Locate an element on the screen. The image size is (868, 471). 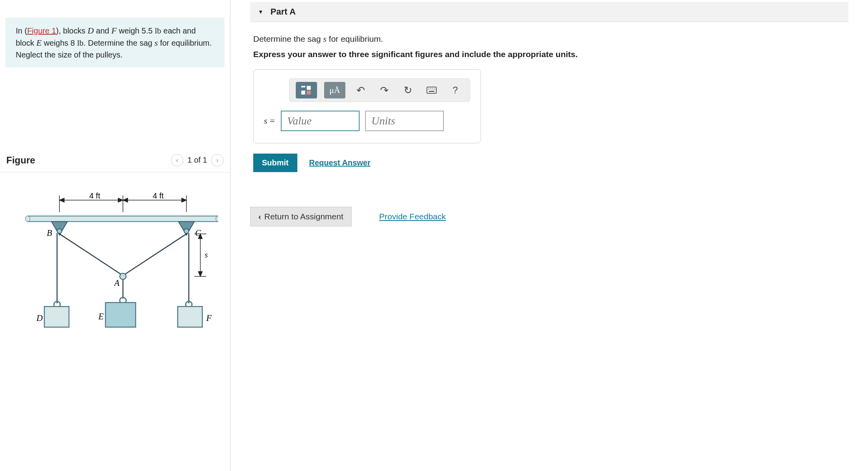
label-a: A is located at coordinates (117, 283).